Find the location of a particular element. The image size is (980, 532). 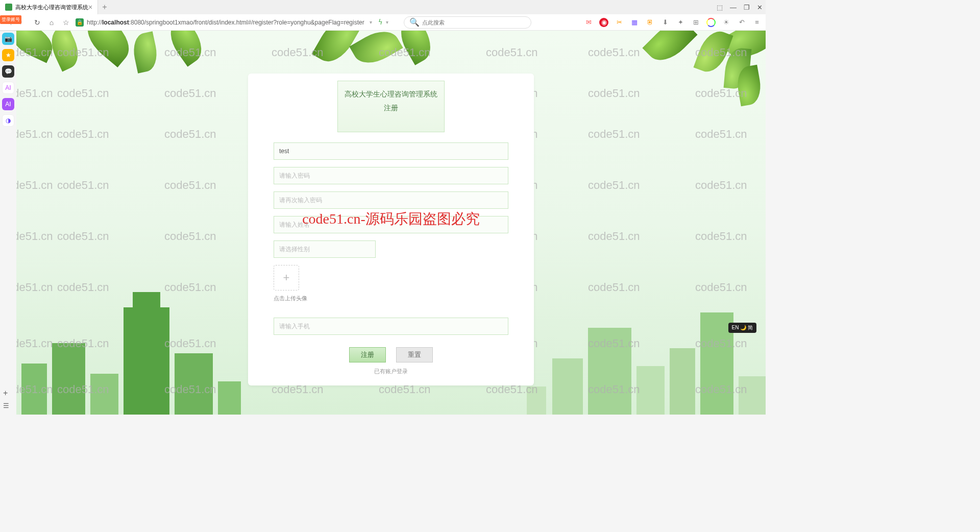

dock-app-2: ★ is located at coordinates (8, 55).